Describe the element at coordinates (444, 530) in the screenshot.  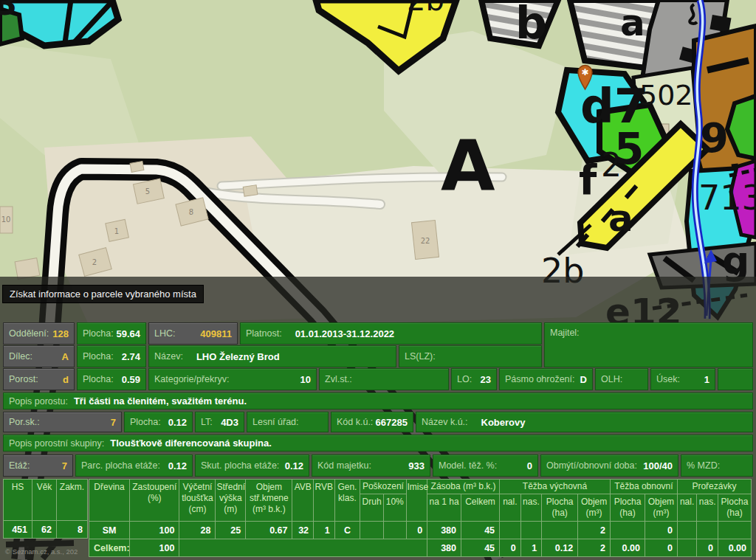
I see `cell-na1ha: 380` at that location.